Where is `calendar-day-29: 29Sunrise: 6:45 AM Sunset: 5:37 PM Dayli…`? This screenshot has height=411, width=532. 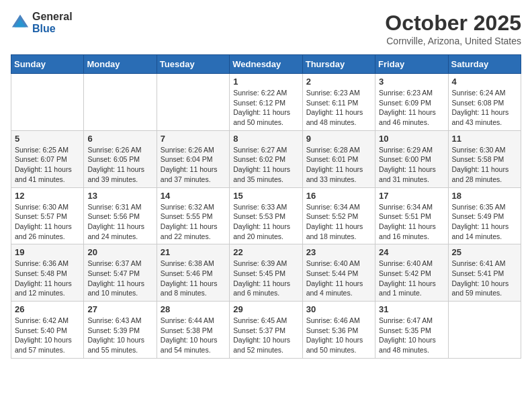
calendar-day-29: 29Sunrise: 6:45 AM Sunset: 5:37 PM Dayli… is located at coordinates (266, 330).